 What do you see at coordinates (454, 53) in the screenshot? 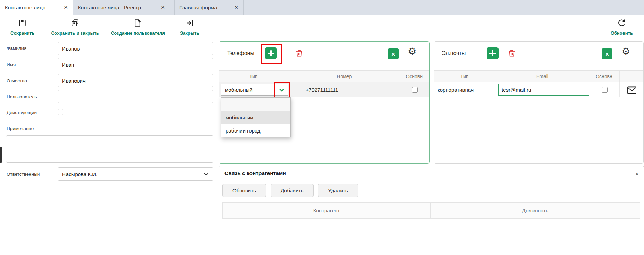
I see `emails-title: Эл.почты` at bounding box center [454, 53].